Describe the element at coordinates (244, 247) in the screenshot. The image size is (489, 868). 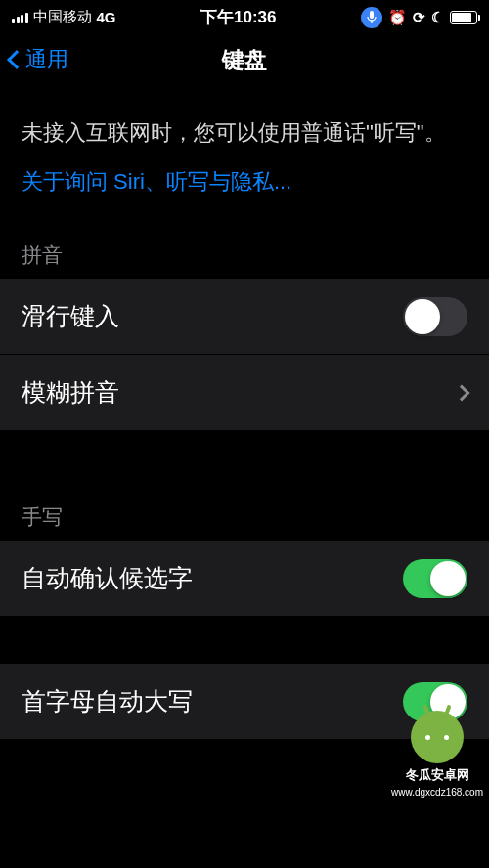
I see `section-header-pinyin: 拼音` at that location.